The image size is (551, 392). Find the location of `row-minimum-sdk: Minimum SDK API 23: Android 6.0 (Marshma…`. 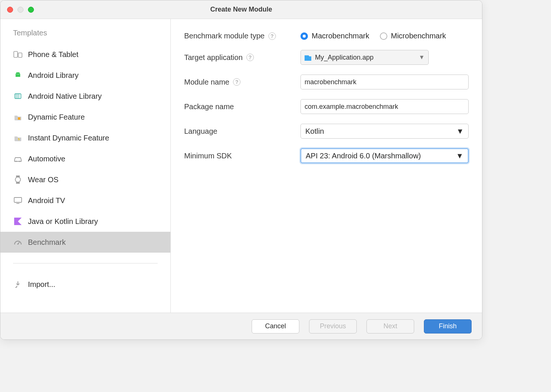

row-minimum-sdk: Minimum SDK API 23: Android 6.0 (Marshma… is located at coordinates (327, 156).